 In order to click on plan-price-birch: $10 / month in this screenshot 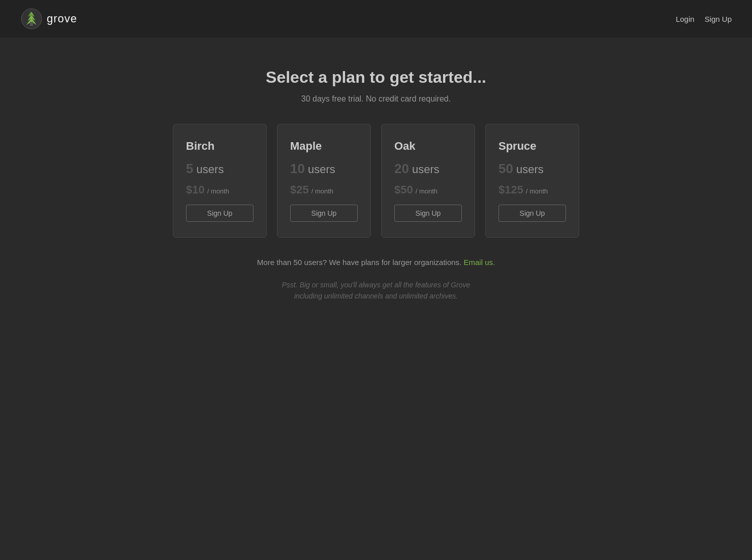, I will do `click(207, 190)`.